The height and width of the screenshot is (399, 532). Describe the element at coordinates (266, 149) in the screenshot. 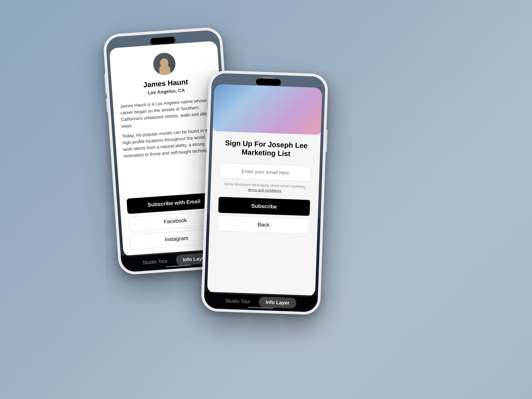

I see `signup-title: Sign Up For Joseph Lee Marketing List` at that location.